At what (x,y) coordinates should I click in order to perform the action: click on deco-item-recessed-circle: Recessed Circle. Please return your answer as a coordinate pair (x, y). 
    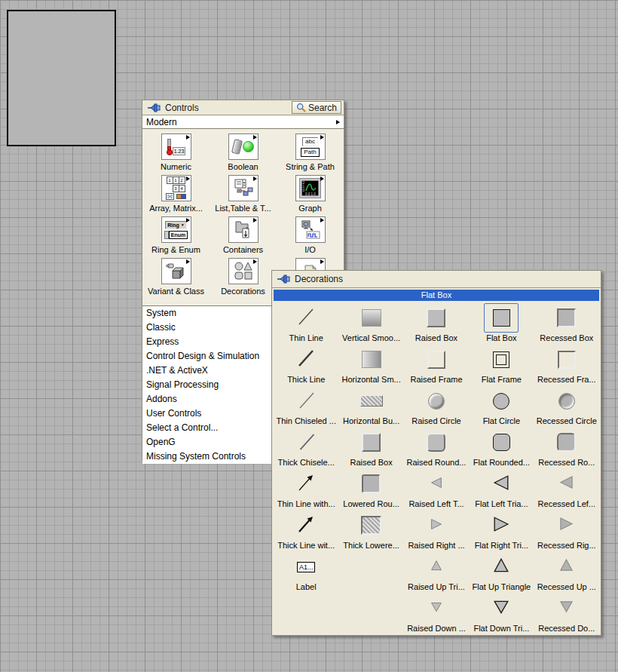
    Looking at the image, I should click on (567, 407).